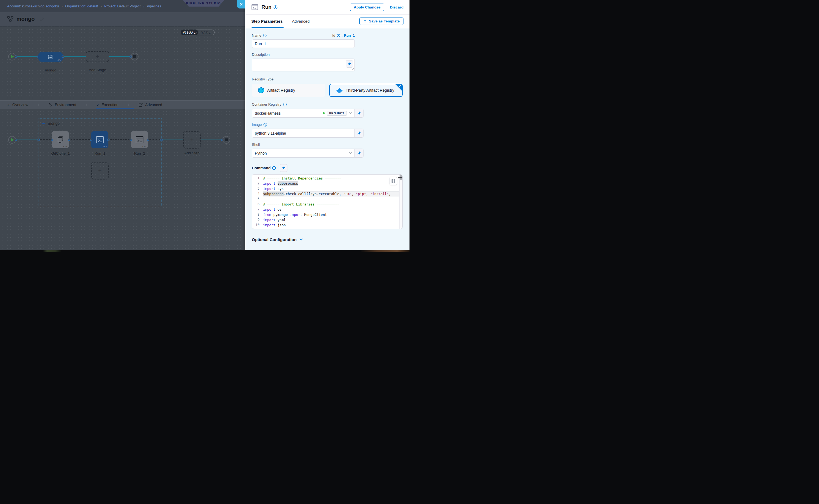 The image size is (819, 504). What do you see at coordinates (377, 7) in the screenshot?
I see `drawer-actions: Apply Changes Discard` at bounding box center [377, 7].